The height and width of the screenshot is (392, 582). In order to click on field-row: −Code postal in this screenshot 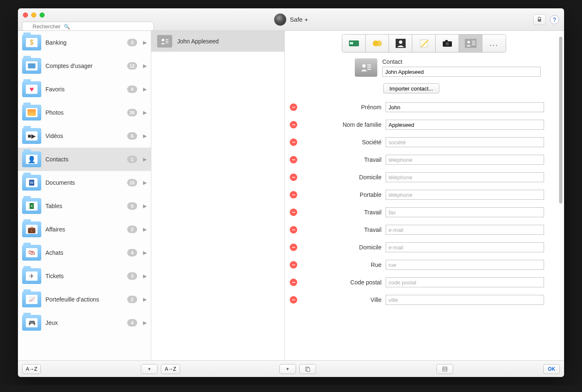, I will do `click(423, 282)`.